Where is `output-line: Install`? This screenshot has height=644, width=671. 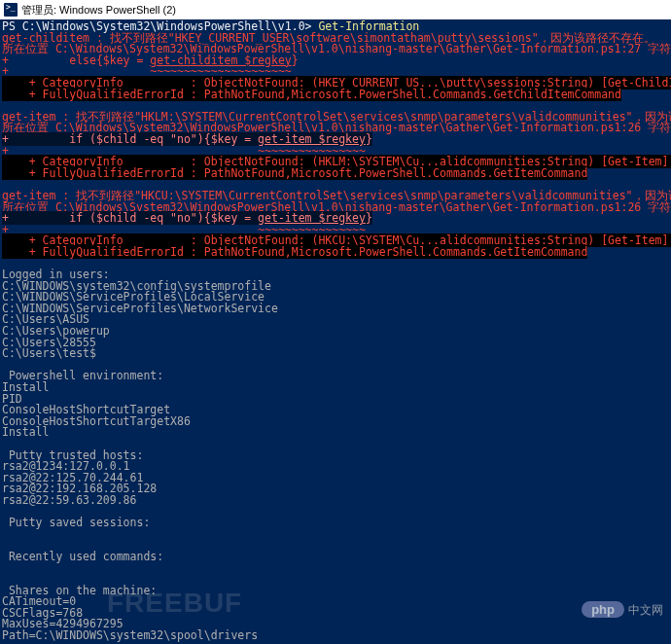
output-line: Install is located at coordinates (25, 432).